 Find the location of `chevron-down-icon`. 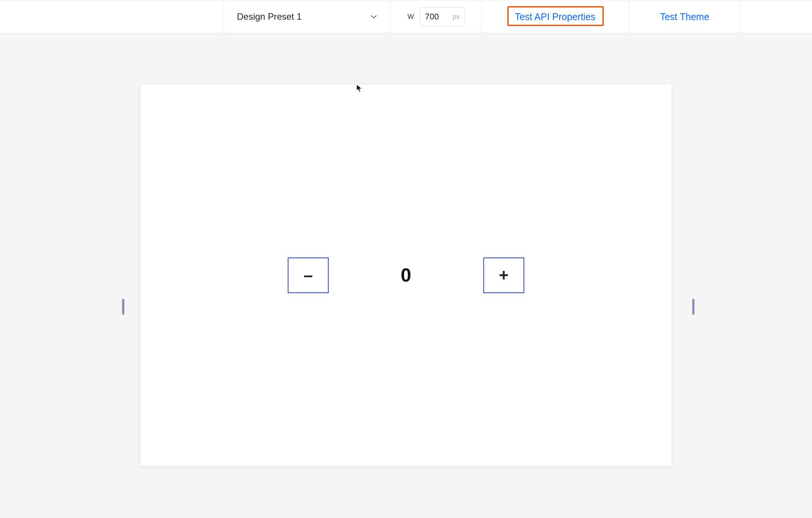

chevron-down-icon is located at coordinates (374, 17).